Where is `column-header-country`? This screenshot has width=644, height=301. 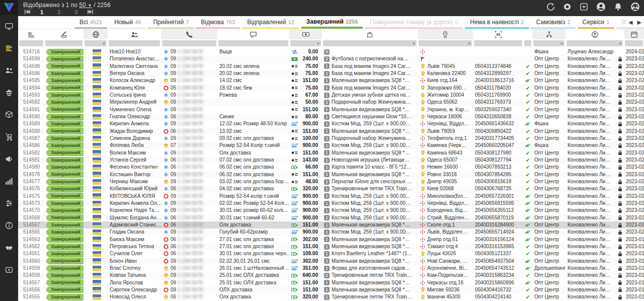
column-header-country is located at coordinates (96, 34).